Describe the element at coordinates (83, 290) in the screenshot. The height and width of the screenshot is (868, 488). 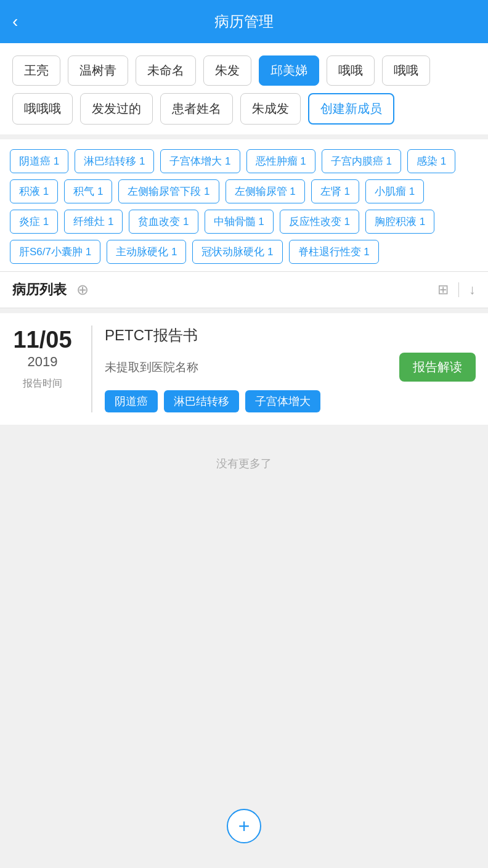
I see `add-record-button: ⊕` at that location.